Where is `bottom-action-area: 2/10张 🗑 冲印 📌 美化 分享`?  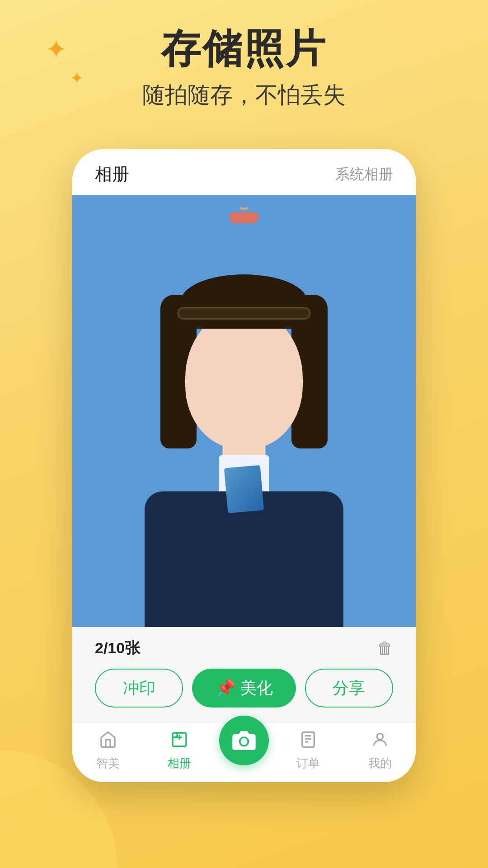
bottom-action-area: 2/10张 🗑 冲印 📌 美化 分享 is located at coordinates (244, 675).